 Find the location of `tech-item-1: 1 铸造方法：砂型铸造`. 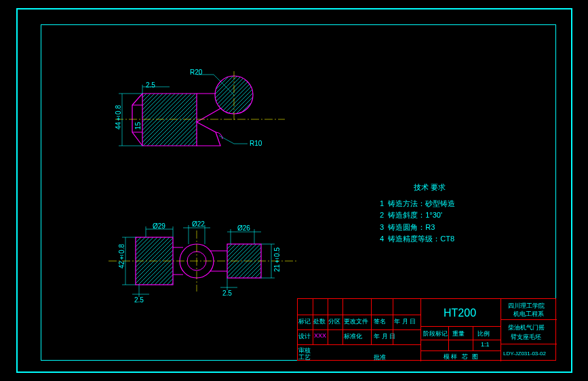

tech-item-1: 1 铸造方法：砂型铸造 is located at coordinates (418, 204).